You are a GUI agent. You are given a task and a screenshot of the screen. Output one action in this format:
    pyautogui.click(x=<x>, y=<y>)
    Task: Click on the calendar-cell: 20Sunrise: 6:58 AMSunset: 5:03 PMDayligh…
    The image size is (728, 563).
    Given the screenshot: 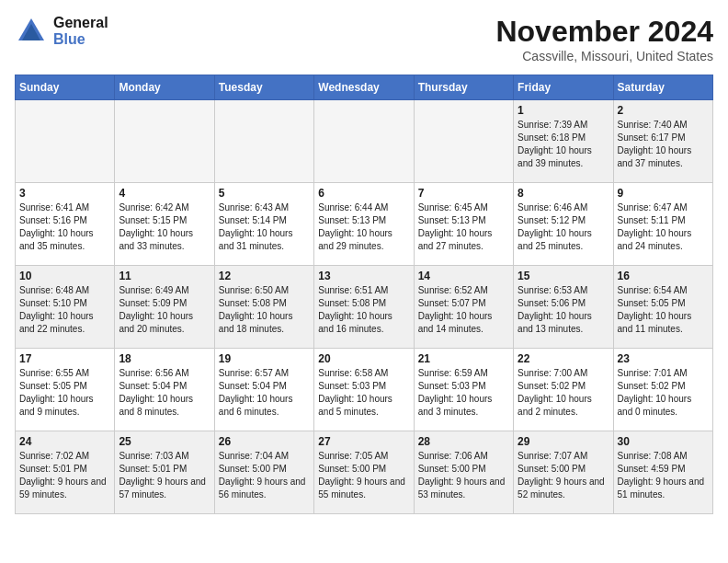 What is the action you would take?
    pyautogui.click(x=364, y=390)
    